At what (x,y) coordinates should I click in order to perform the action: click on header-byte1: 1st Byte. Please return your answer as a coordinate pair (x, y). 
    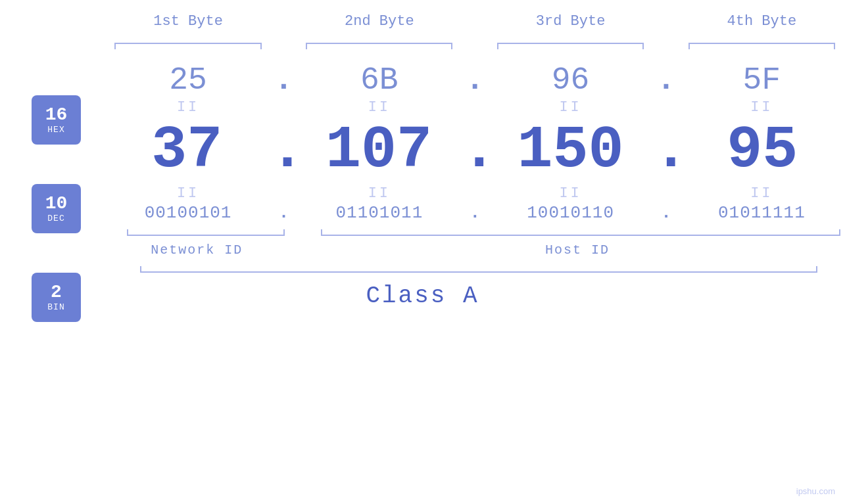
    Looking at the image, I should click on (188, 21).